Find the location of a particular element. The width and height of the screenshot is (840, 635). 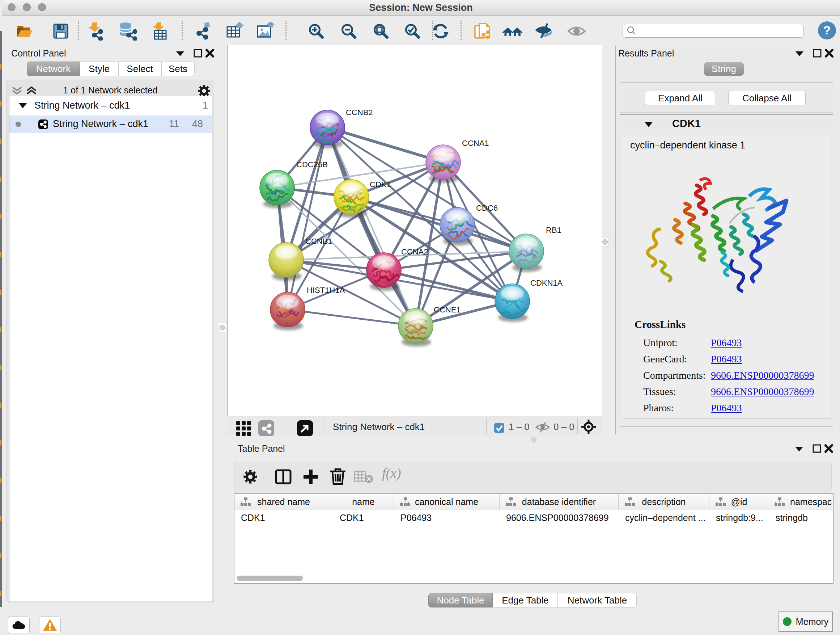

svg-text: HIST1H1A is located at coordinates (326, 290).